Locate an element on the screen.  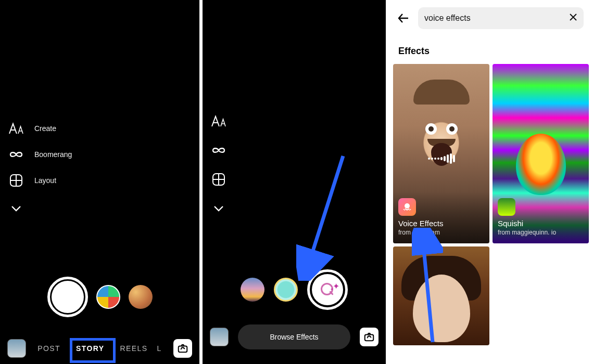
effect-card-overlay: Squishi from maggiequinn. io is located at coordinates (540, 217).